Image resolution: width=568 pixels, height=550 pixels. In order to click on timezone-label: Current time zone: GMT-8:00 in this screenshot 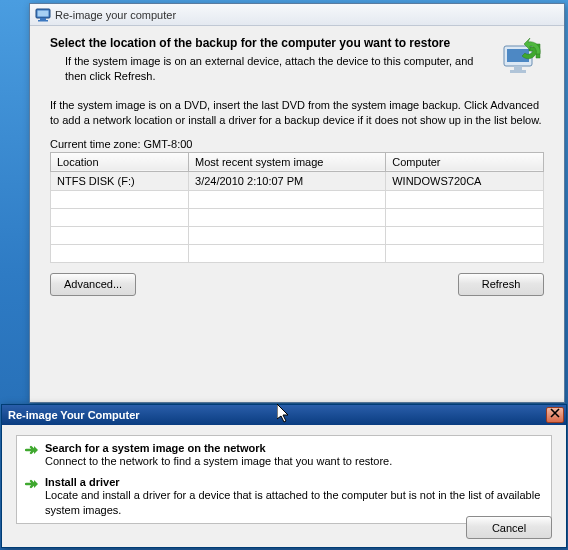, I will do `click(297, 144)`.